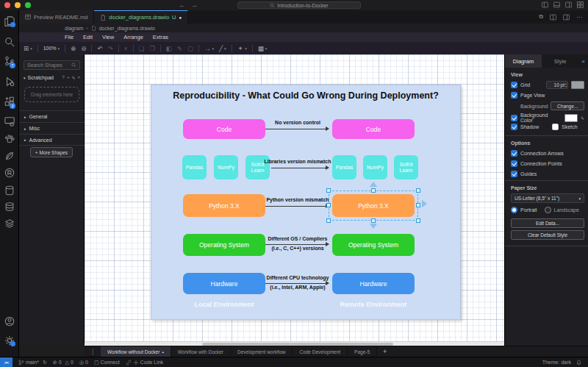 The height and width of the screenshot is (367, 588). What do you see at coordinates (224, 129) in the screenshot?
I see `node-code-local: Code` at bounding box center [224, 129].